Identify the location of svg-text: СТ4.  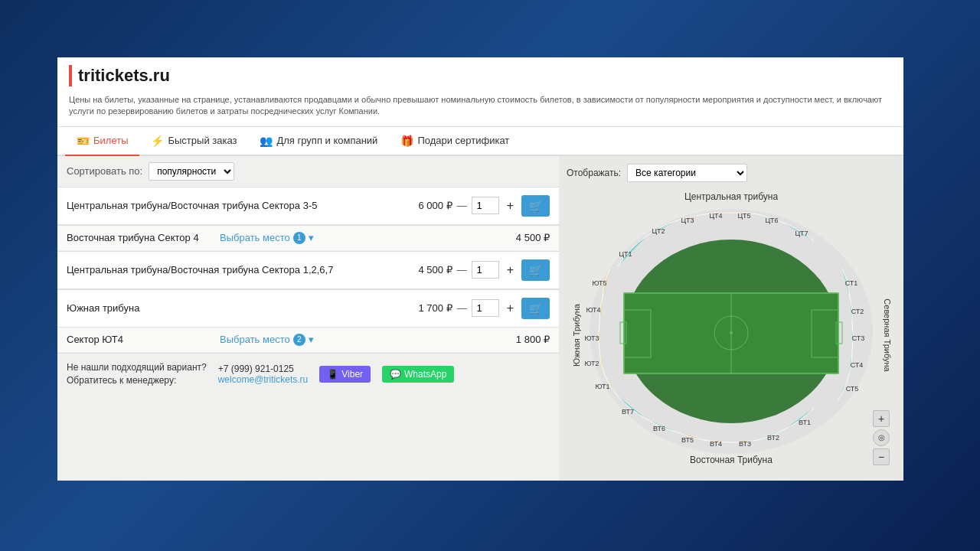
(858, 365).